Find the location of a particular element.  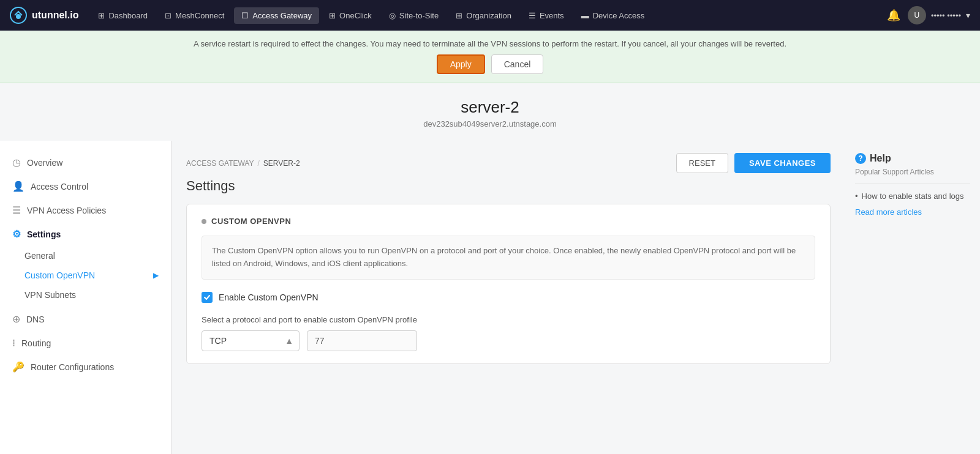

protocol-select: TCP UDP is located at coordinates (251, 341).